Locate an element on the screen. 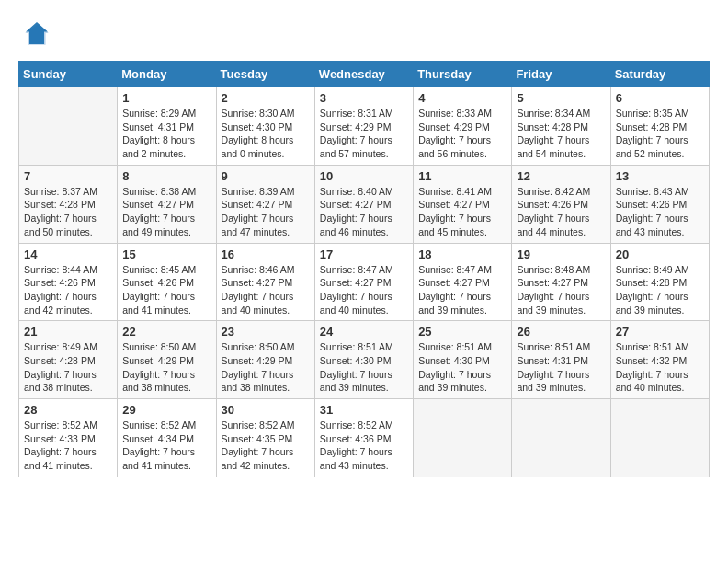  logo is located at coordinates (35, 35).